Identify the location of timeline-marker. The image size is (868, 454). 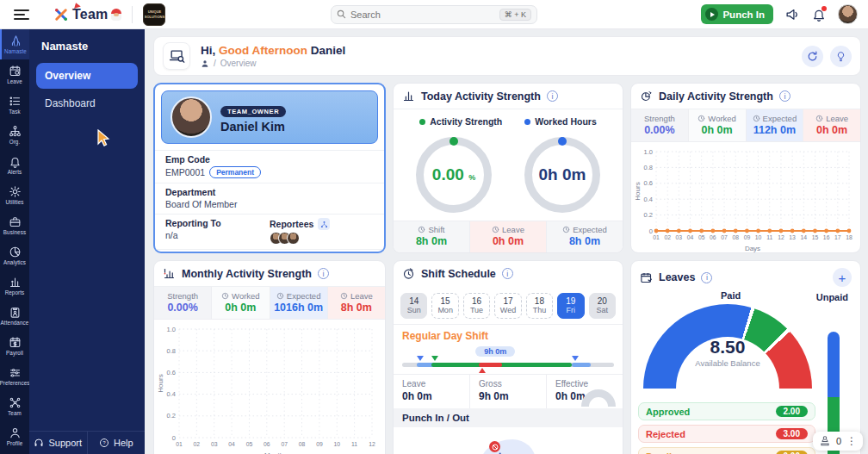
(435, 358).